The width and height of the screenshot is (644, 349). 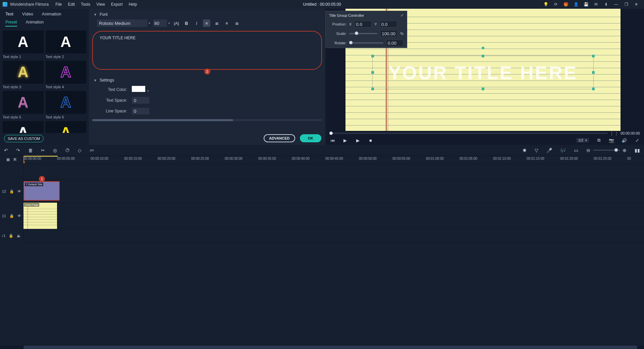 I want to click on clip-lined-page: Lined Page, so click(x=40, y=216).